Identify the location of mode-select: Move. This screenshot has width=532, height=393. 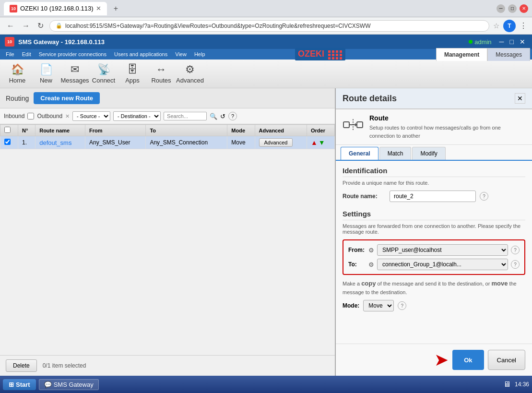
(378, 306).